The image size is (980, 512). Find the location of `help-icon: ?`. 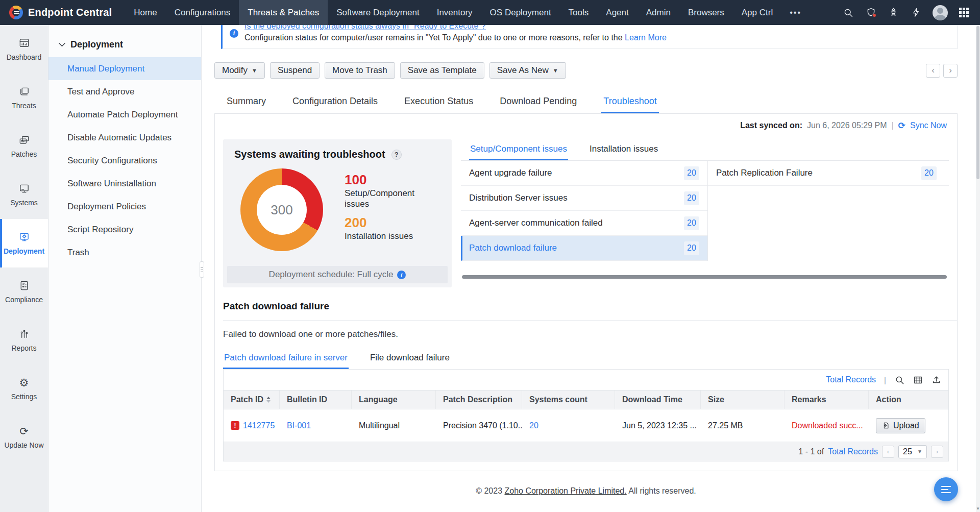

help-icon: ? is located at coordinates (397, 155).